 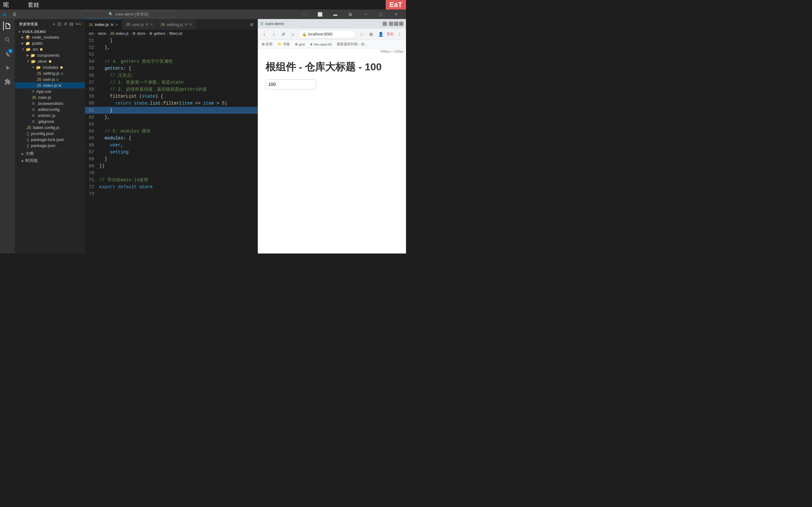 I want to click on lock-icon: 🔒, so click(x=304, y=34).